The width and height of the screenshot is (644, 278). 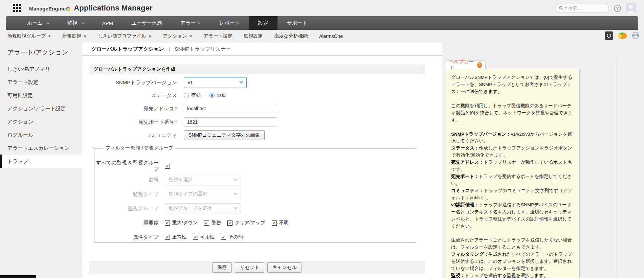 I want to click on printer-icon, so click(x=636, y=36).